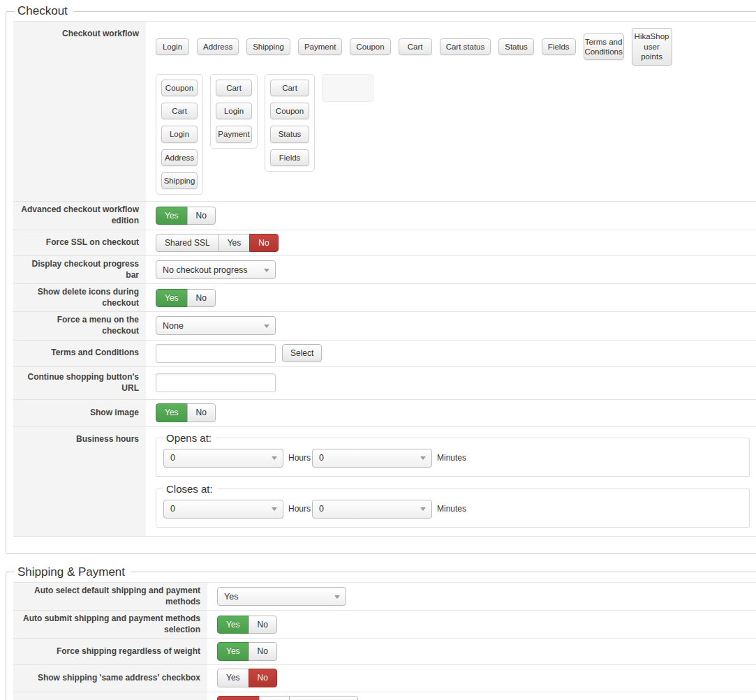 Image resolution: width=756 pixels, height=700 pixels. What do you see at coordinates (223, 509) in the screenshot?
I see `closes-hour-select: 0` at bounding box center [223, 509].